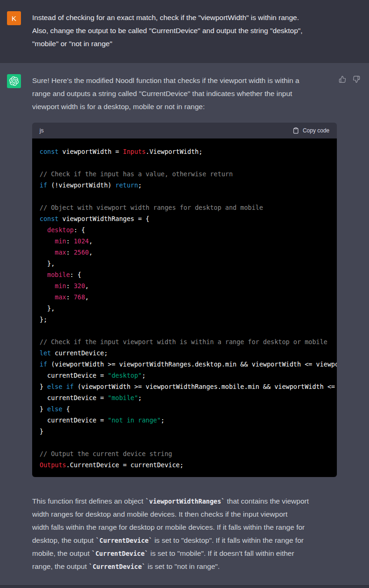 Image resolution: width=369 pixels, height=588 pixels. Describe the element at coordinates (188, 387) in the screenshot. I see `code-line: } else if (viewportWidth >= viewportWidt…` at that location.